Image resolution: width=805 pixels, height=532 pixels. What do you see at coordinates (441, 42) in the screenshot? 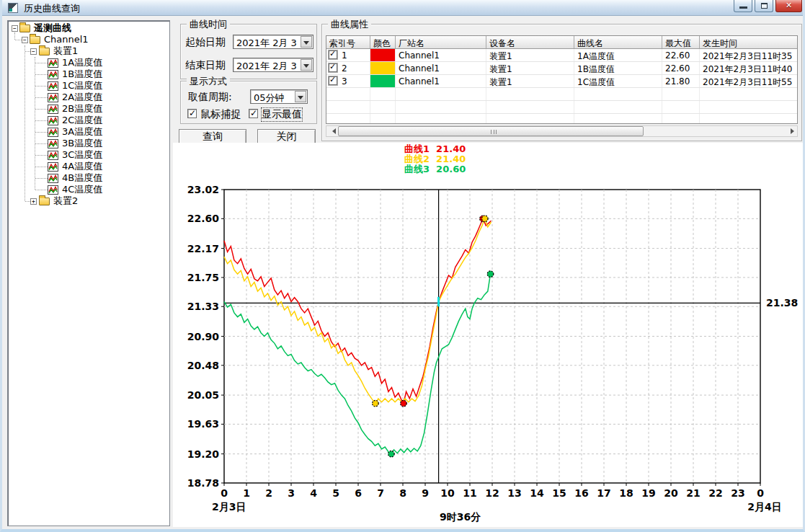
I see `column-header: 厂站名` at bounding box center [441, 42].